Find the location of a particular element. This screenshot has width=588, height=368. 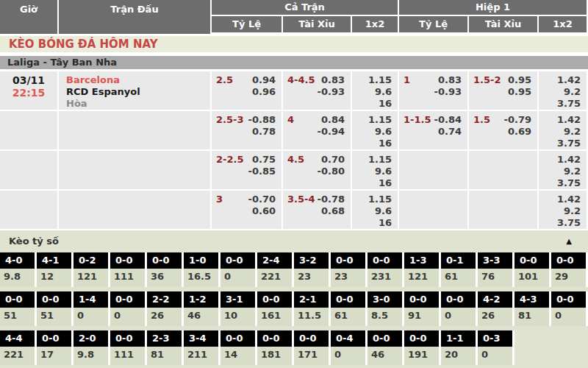

score-cell: 4-4221 is located at coordinates (18, 347).